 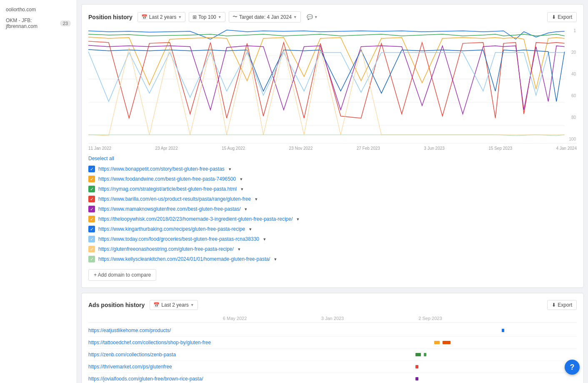 I want to click on ads-x-label-2: 3 Jan 2023, so click(x=333, y=318).